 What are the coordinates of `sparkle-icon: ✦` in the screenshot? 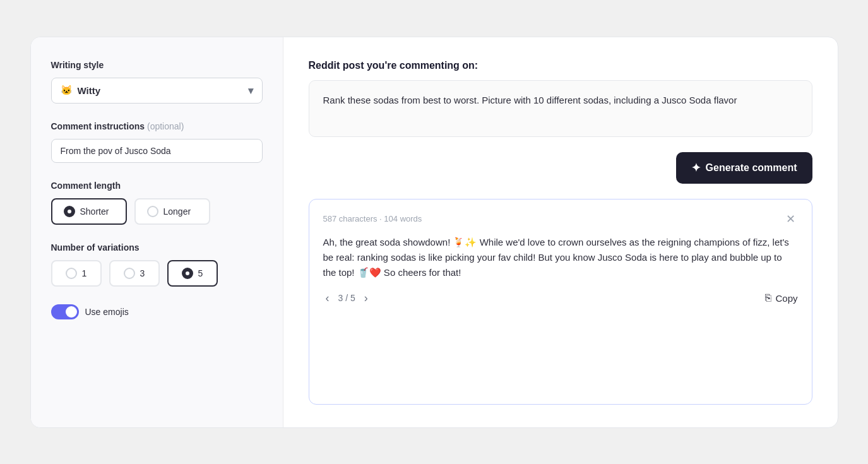 It's located at (696, 168).